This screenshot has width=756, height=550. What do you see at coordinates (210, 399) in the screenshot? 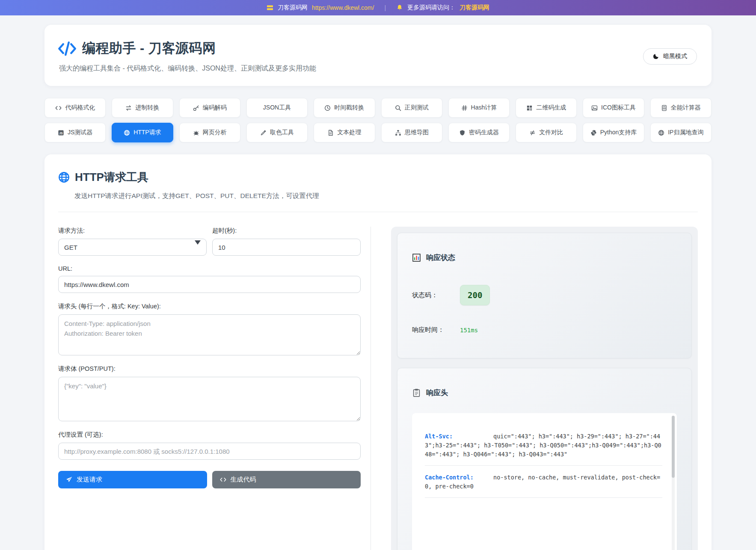
I see `request-body-textarea` at bounding box center [210, 399].